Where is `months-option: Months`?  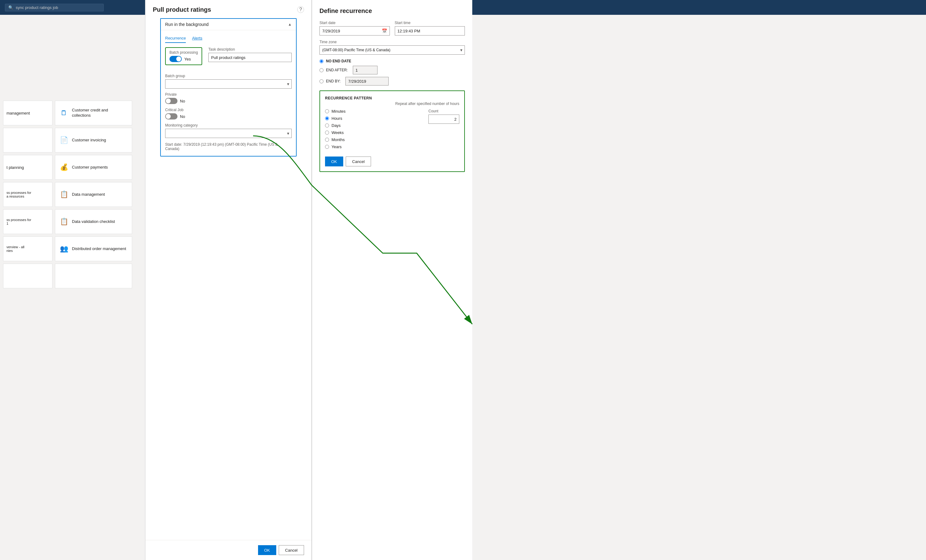 months-option: Months is located at coordinates (374, 140).